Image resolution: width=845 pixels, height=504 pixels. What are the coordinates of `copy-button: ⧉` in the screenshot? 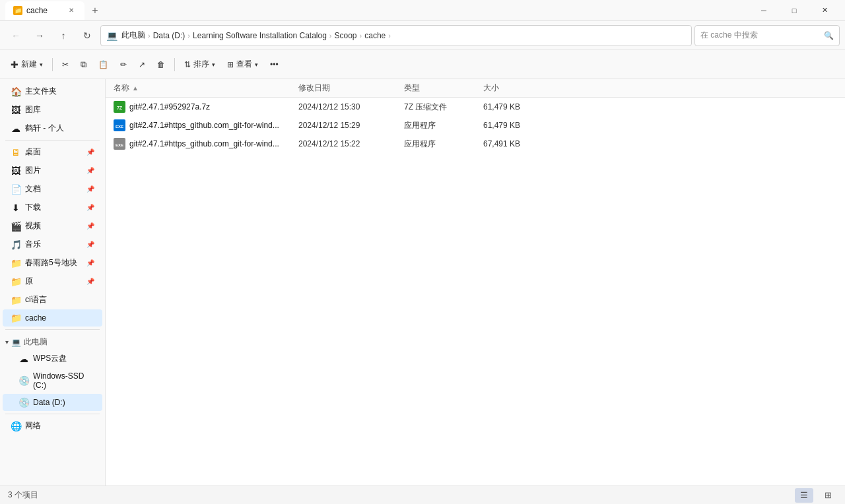 It's located at (83, 65).